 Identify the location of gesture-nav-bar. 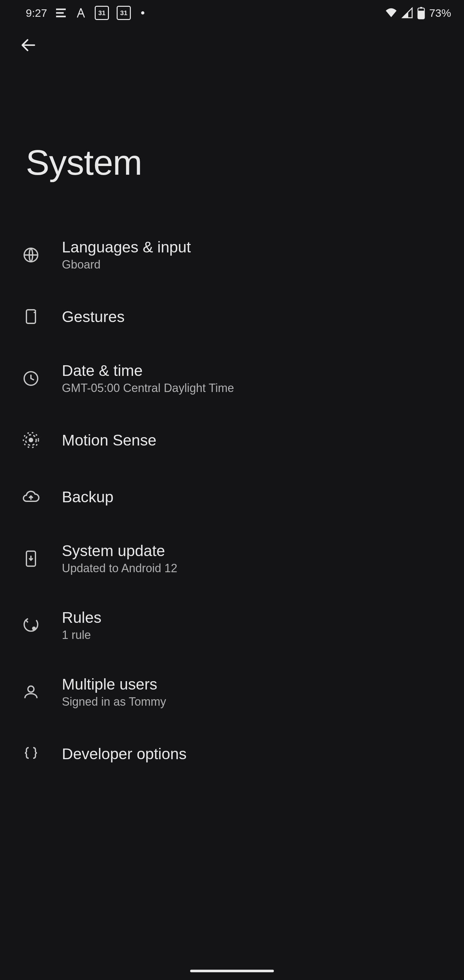
(232, 971).